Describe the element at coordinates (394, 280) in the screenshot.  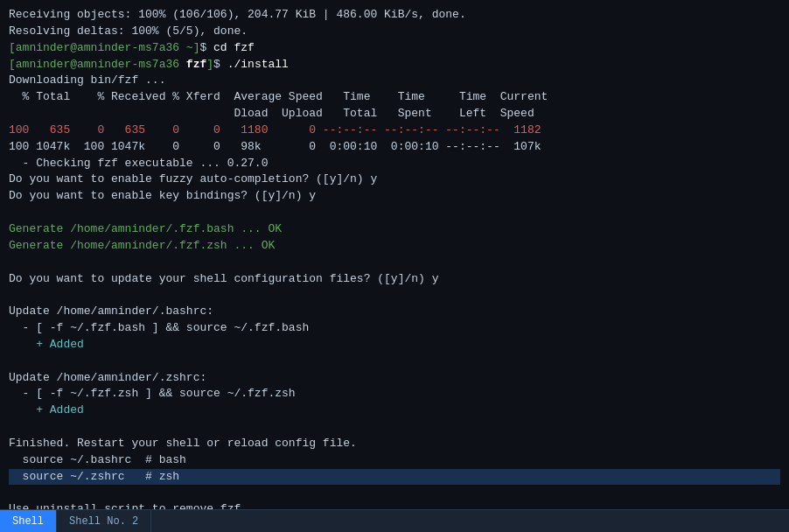
I see `terminal-line: Do you want to update your shell configu…` at that location.